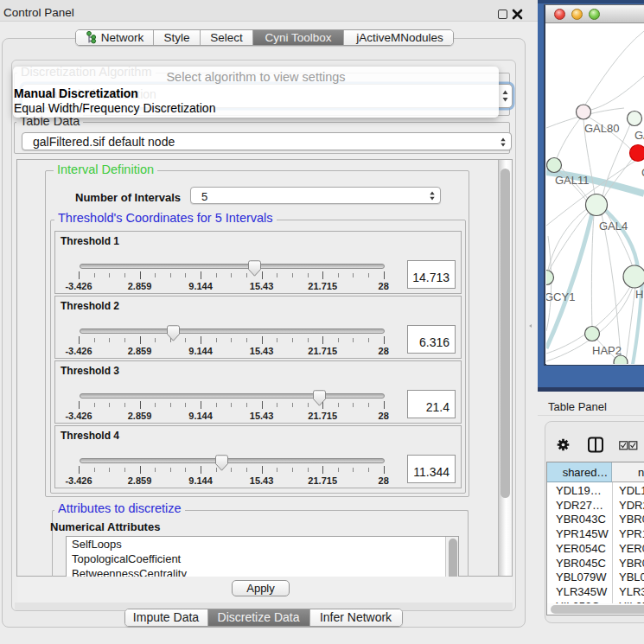 The image size is (644, 644). Describe the element at coordinates (640, 294) in the screenshot. I see `svg-text: HI` at that location.